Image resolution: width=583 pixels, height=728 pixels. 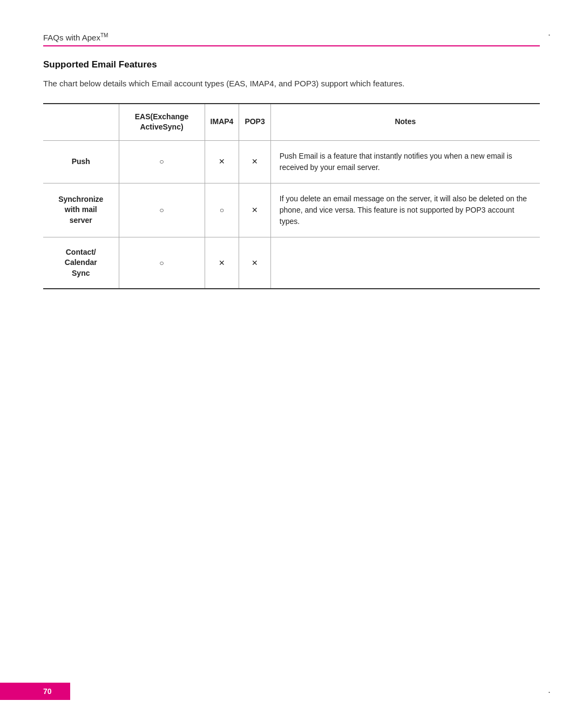 I want to click on page-number-badge: 70, so click(x=35, y=691).